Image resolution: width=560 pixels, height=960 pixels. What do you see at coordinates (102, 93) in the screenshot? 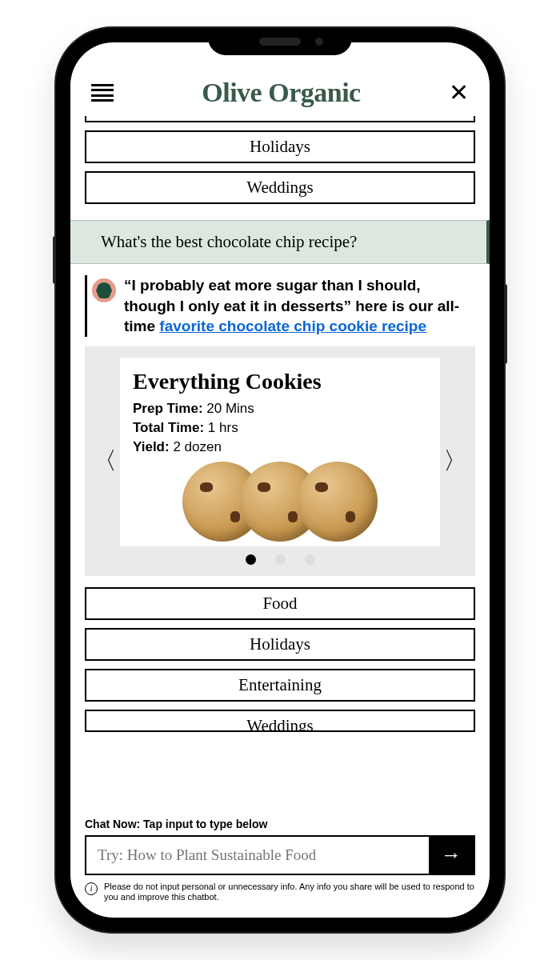
I see `menu-icon` at bounding box center [102, 93].